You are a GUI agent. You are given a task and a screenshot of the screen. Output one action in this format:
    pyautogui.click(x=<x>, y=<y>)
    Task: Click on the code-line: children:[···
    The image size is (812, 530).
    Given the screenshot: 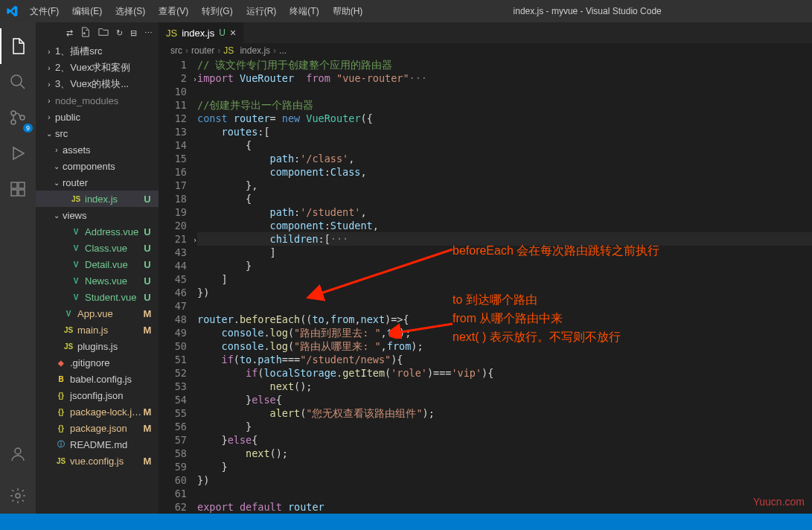 What is the action you would take?
    pyautogui.click(x=505, y=239)
    